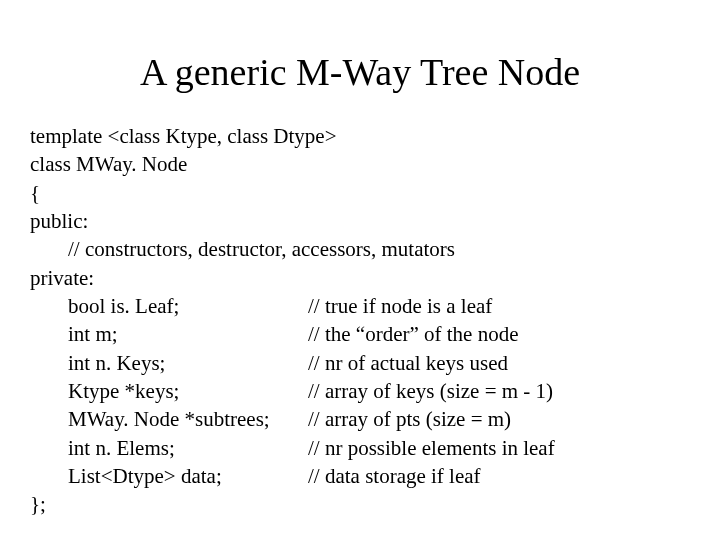  Describe the element at coordinates (360, 391) in the screenshot. I see `member-row: Ktype *keys; // array of keys (size = m …` at that location.